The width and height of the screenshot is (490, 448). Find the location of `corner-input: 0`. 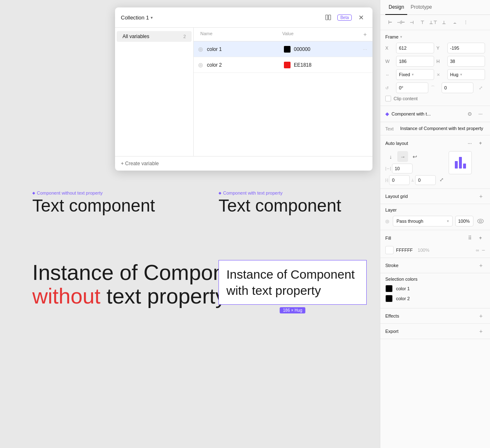

corner-input: 0 is located at coordinates (458, 88).